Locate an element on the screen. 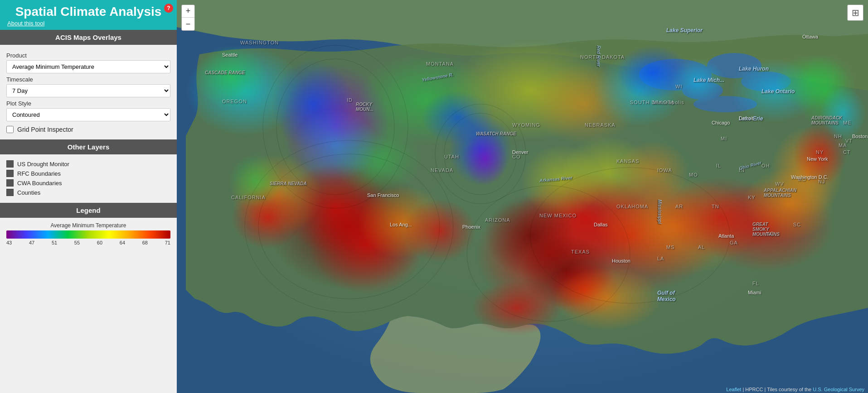  legend-tick-7: 71 is located at coordinates (168, 243).